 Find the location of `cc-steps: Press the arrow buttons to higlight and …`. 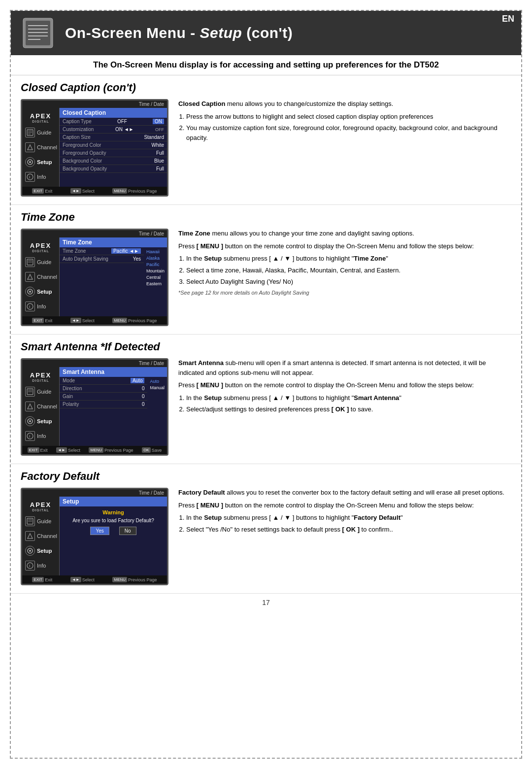

cc-steps: Press the arrow buttons to higlight and … is located at coordinates (349, 127).